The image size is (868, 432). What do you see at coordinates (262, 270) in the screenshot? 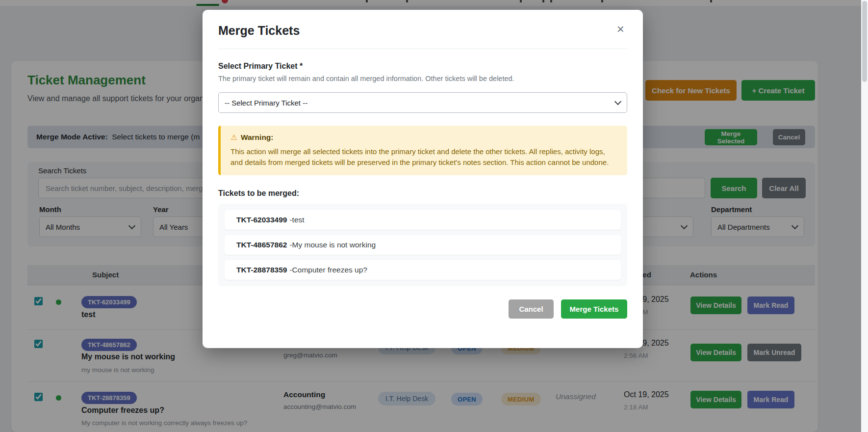
I see `merge-item-ticket: TKT-28878359` at bounding box center [262, 270].